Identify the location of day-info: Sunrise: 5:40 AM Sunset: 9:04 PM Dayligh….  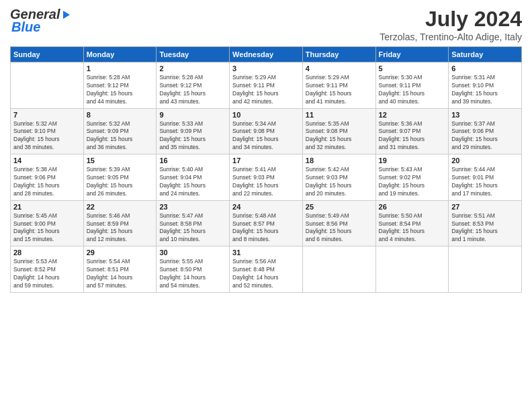
(193, 182).